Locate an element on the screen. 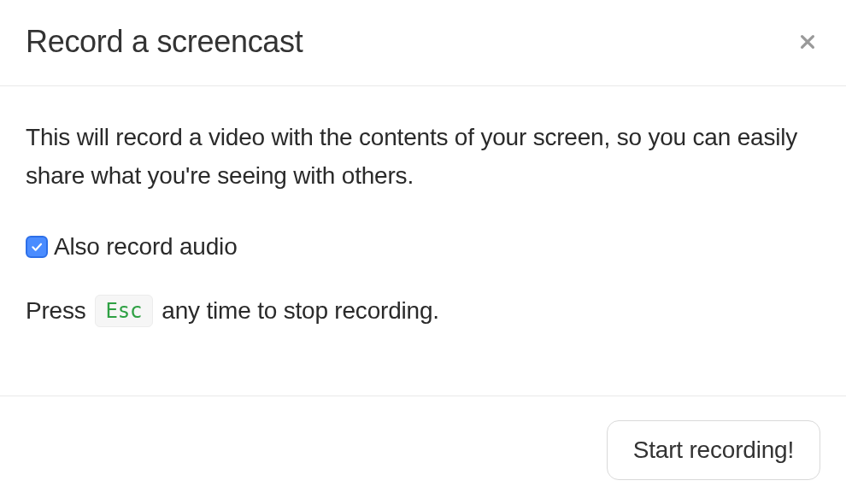 Image resolution: width=846 pixels, height=504 pixels. stop-hint: Press Esc any time to stop recording. is located at coordinates (423, 311).